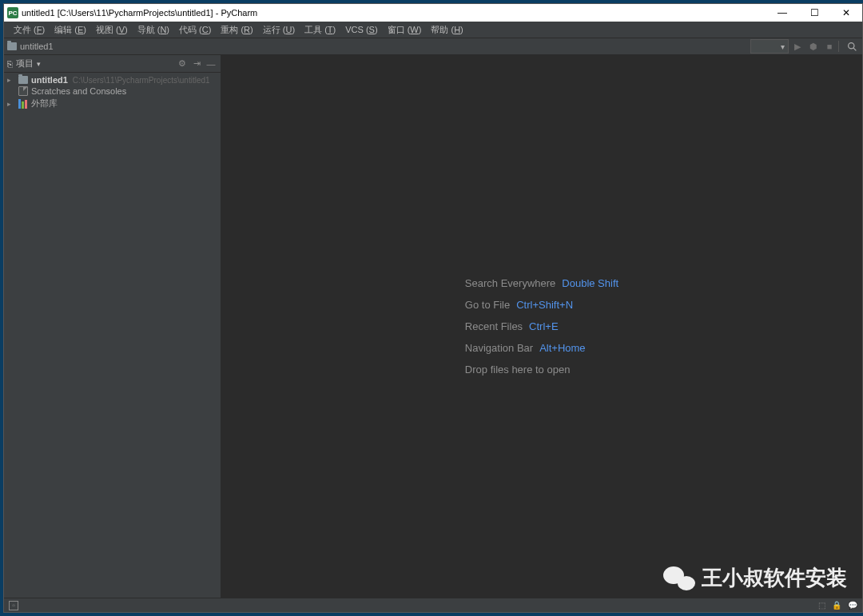  Describe the element at coordinates (195, 30) in the screenshot. I see `menu-code: 代码 (C)` at that location.